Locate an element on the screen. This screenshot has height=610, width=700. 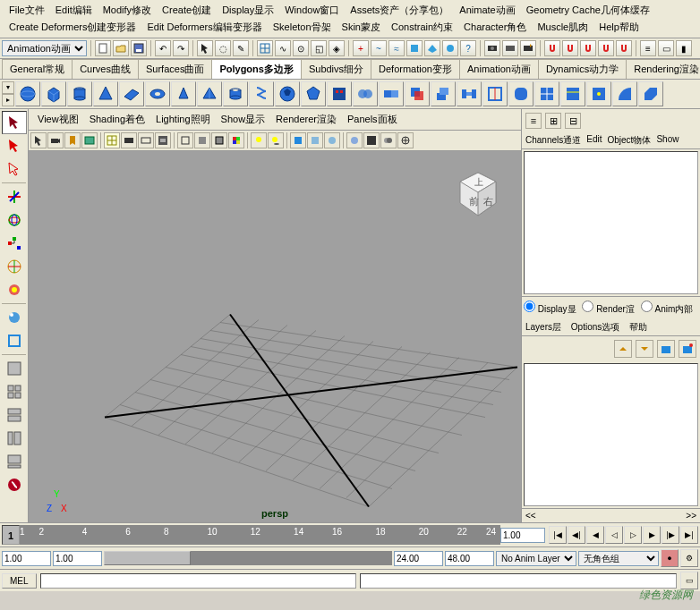
input-line-icon: ▭ is located at coordinates (666, 48).